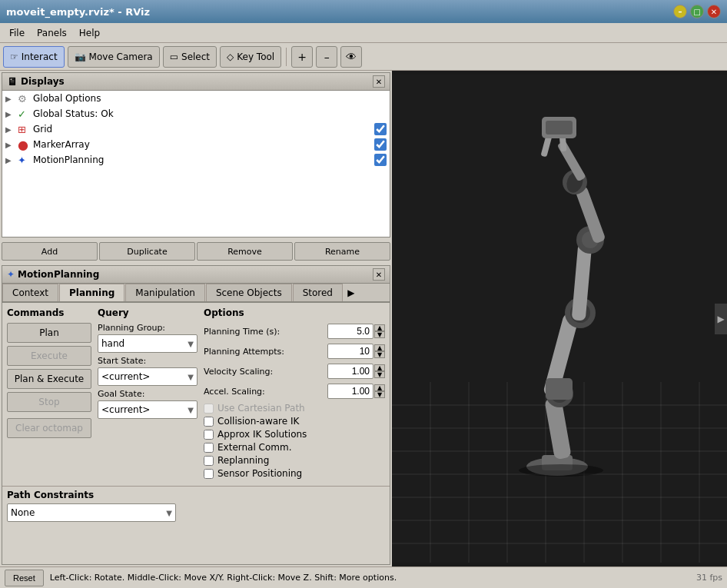 The image size is (727, 588). Describe the element at coordinates (343, 251) in the screenshot. I see `rename-button: Rename` at that location.